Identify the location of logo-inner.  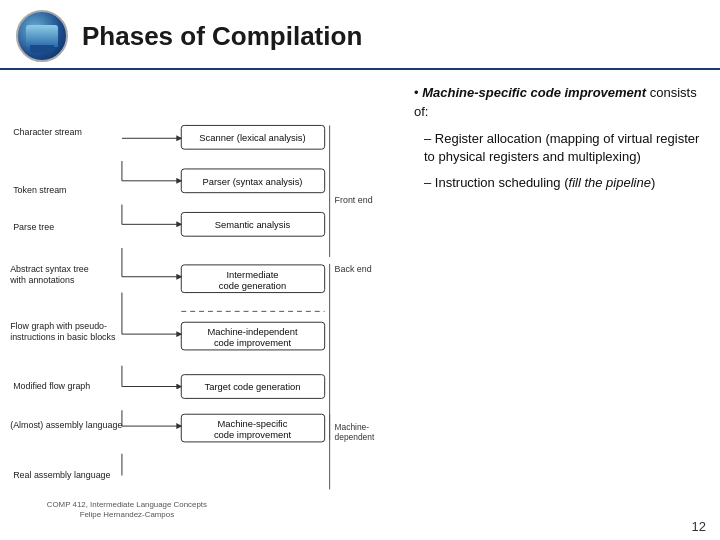
(42, 36).